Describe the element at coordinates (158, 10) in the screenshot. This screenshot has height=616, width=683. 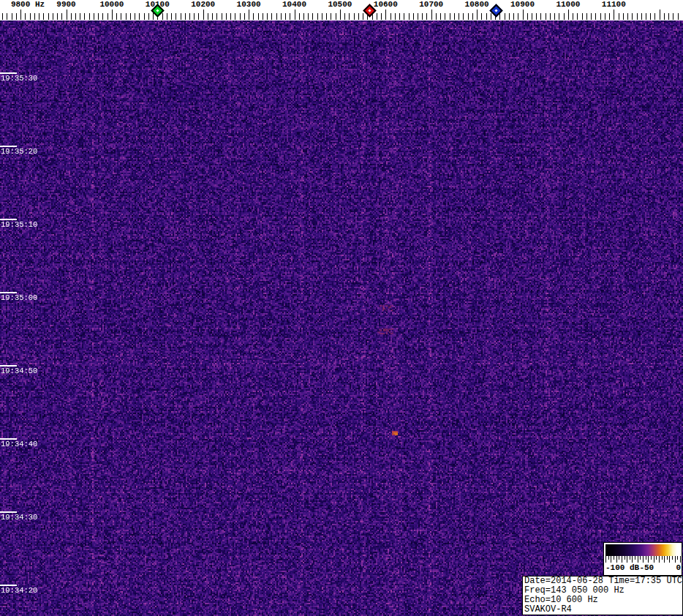
I see `freq-marker-diamond-green` at that location.